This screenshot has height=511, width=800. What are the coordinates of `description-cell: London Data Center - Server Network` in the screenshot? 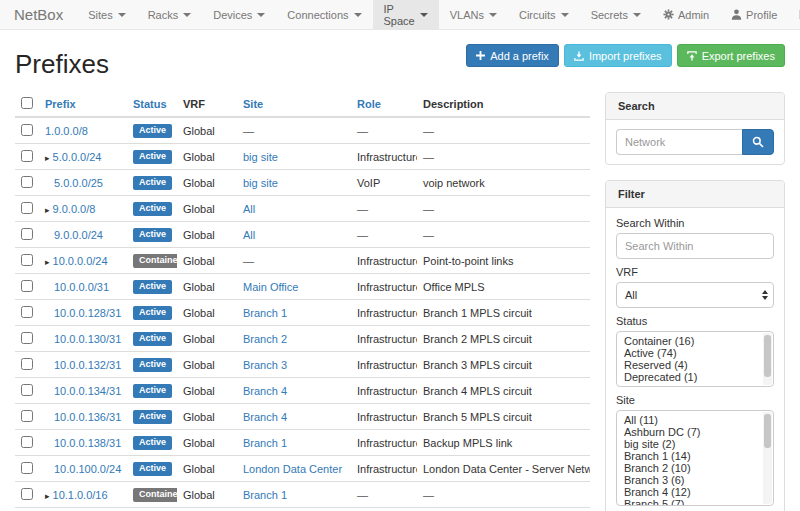 It's located at (504, 469).